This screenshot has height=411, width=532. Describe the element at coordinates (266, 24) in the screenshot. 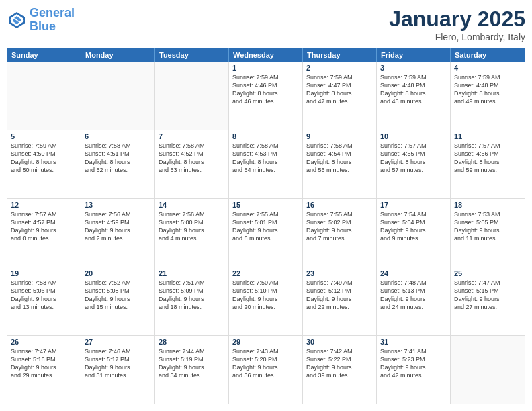

I see `header: General Blue January 2025 Flero, Lombard…` at that location.